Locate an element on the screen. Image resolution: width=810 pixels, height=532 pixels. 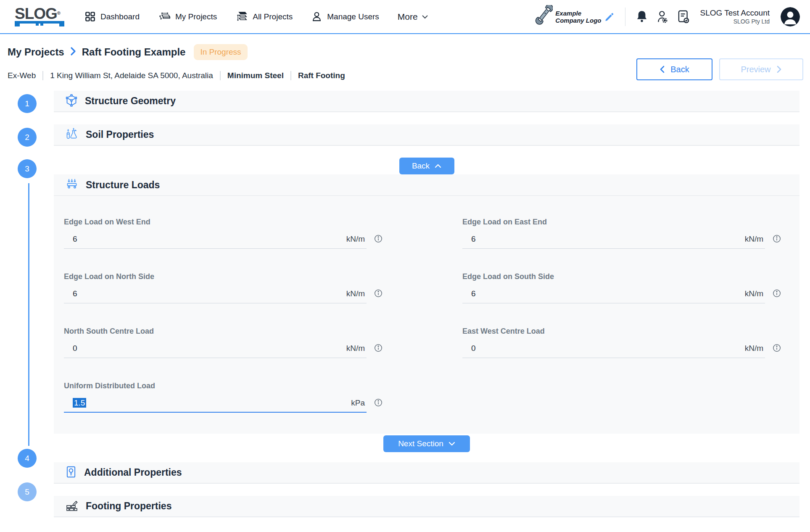
step-3-circle: 3 is located at coordinates (27, 169).